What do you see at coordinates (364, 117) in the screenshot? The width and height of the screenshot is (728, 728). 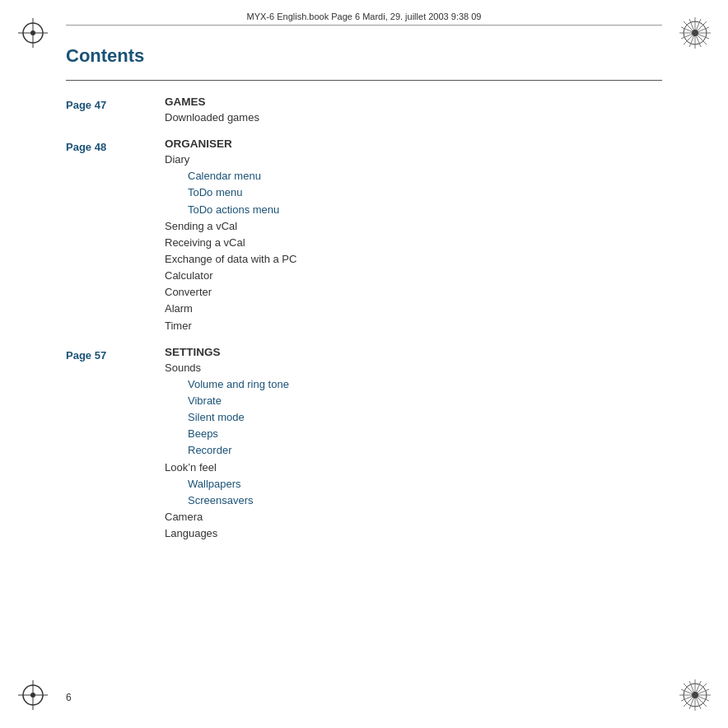 I see `toc-section-row: Page 47GAMESDownloaded games` at bounding box center [364, 117].